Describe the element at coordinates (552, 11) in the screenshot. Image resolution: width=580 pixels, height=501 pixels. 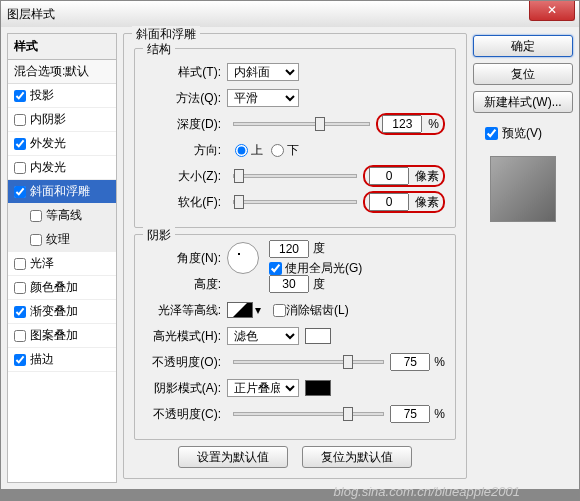
I see `close-button: ✕` at that location.